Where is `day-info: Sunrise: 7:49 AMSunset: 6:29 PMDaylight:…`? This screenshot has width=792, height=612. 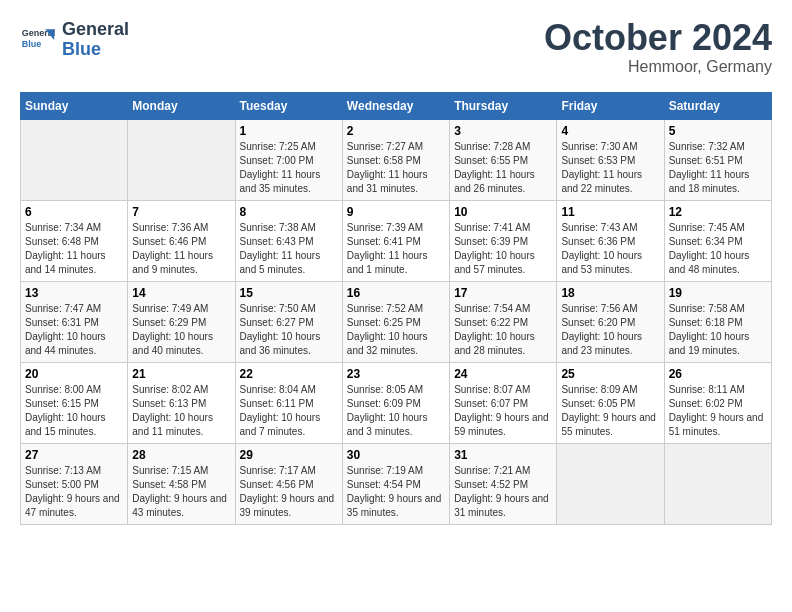 day-info: Sunrise: 7:49 AMSunset: 6:29 PMDaylight:… is located at coordinates (181, 330).